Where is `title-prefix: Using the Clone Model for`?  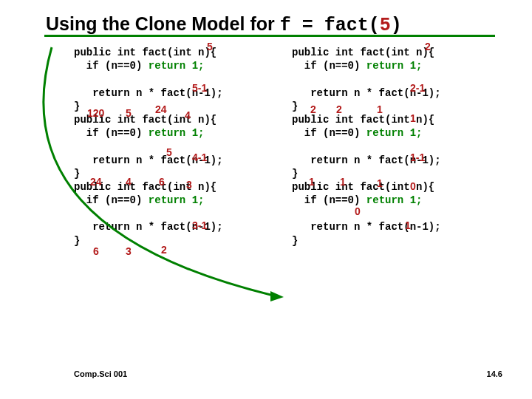
title-prefix: Using the Clone Model for is located at coordinates (163, 24).